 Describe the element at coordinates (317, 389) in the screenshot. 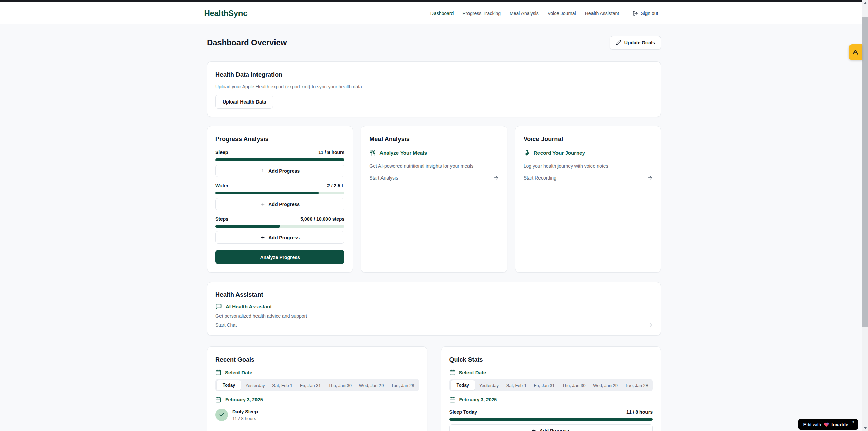

I see `recent-goals-card: Recent Goals Select Date Today Yesterday…` at that location.